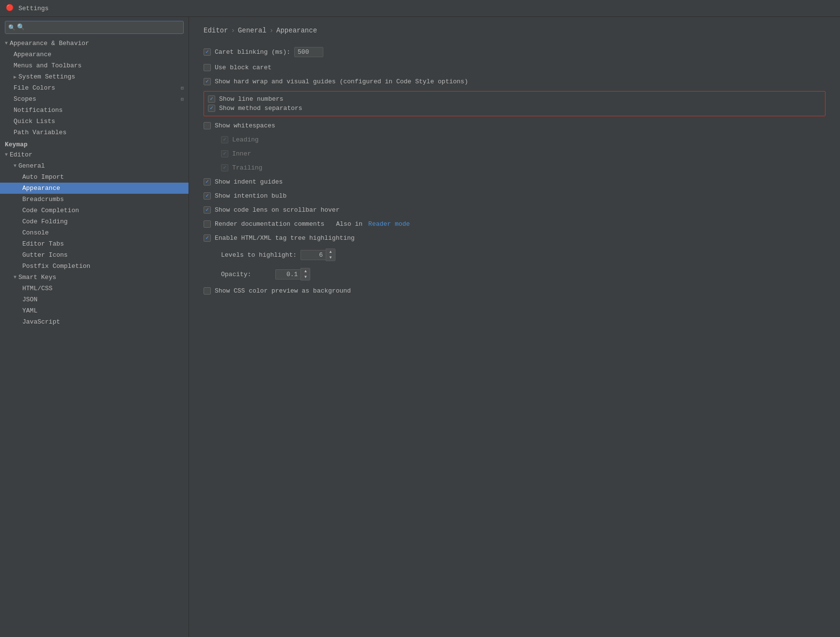  What do you see at coordinates (259, 255) in the screenshot?
I see `levels-to-highlight-label: Levels to highlight:` at bounding box center [259, 255].